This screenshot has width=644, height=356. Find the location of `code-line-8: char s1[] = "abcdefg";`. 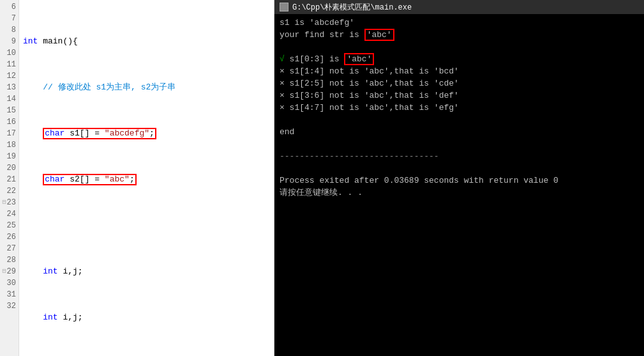

code-line-8: char s1[] = "abcdefg"; is located at coordinates (147, 134).